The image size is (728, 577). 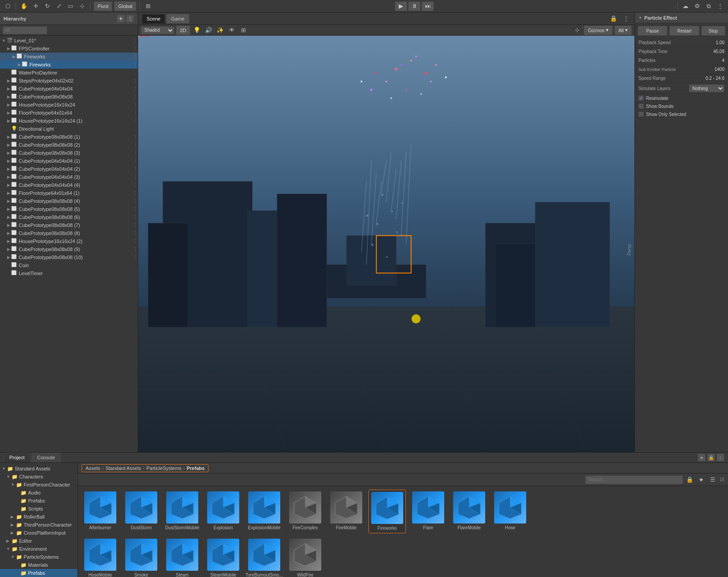 What do you see at coordinates (46, 457) in the screenshot?
I see `console-tab: Console` at bounding box center [46, 457].